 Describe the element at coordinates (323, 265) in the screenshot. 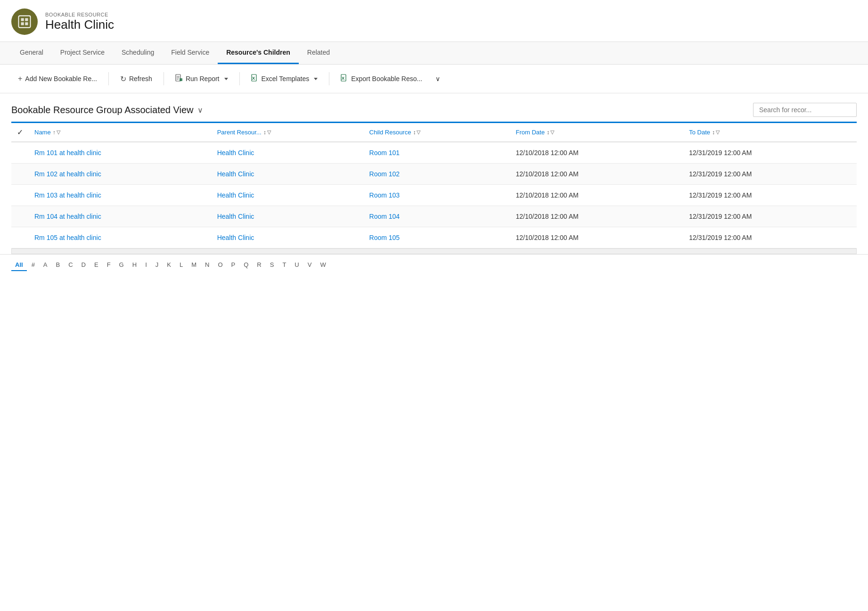

I see `letter-nav-item: W` at that location.